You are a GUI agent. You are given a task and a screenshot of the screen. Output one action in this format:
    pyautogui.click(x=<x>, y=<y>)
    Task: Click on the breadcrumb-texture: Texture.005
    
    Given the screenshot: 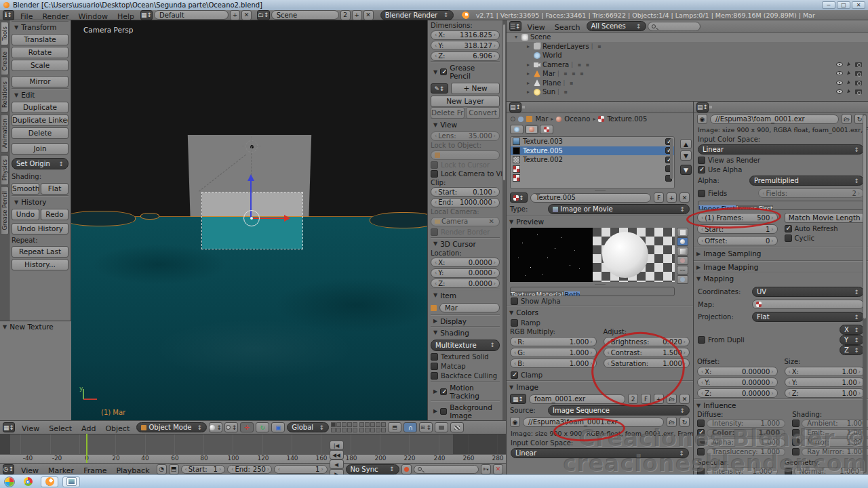 What is the action you would take?
    pyautogui.click(x=627, y=119)
    